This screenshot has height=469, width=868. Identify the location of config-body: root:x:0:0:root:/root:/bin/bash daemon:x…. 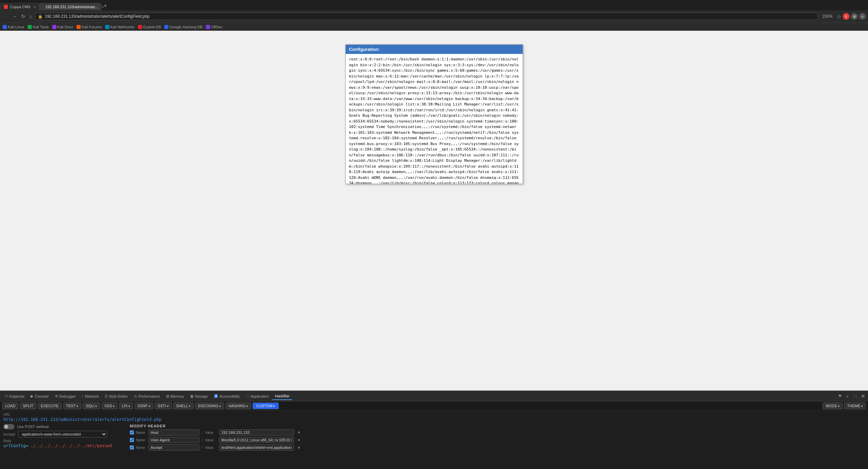
(434, 119).